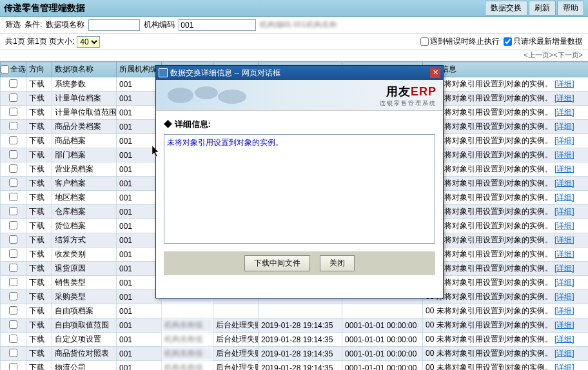 Image resolution: width=588 pixels, height=370 pixels. Describe the element at coordinates (13, 24) in the screenshot. I see `filter-label: 筛选` at that location.